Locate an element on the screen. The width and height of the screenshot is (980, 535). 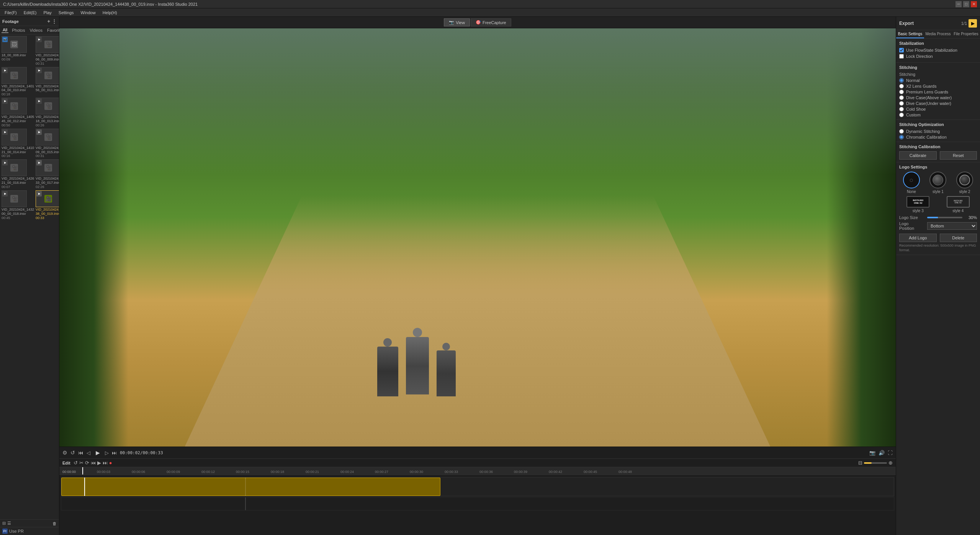
logo-size-slider is located at coordinates (945, 218).